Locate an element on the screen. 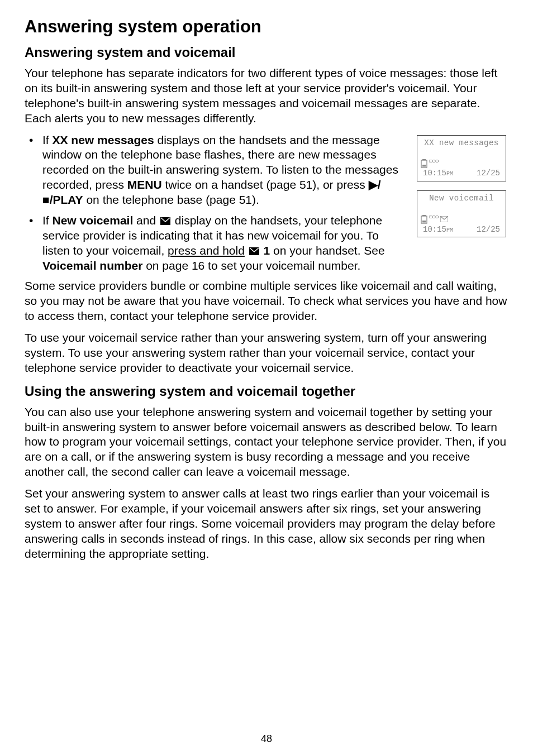 The height and width of the screenshot is (756, 533). paragraph-use-voicemail: To use your voicemail service rather tha… is located at coordinates (266, 353).